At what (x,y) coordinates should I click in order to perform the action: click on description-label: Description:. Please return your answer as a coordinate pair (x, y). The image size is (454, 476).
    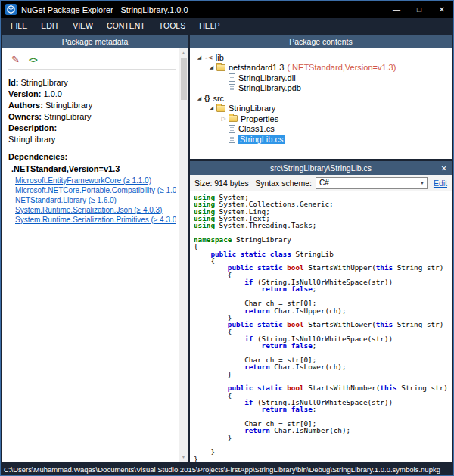
    Looking at the image, I should click on (33, 128).